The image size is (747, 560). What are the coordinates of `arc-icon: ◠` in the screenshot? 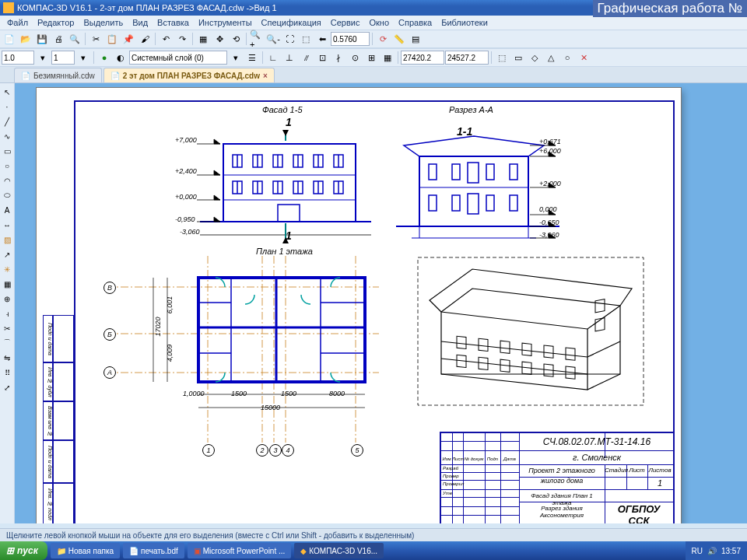 It's located at (7, 180).